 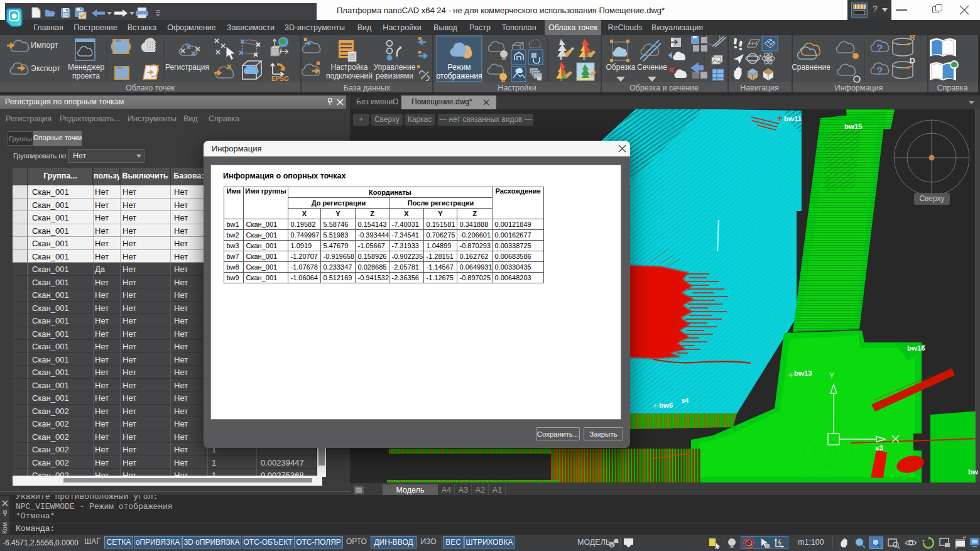 What do you see at coordinates (793, 119) in the screenshot?
I see `svg-text: bw11` at bounding box center [793, 119].